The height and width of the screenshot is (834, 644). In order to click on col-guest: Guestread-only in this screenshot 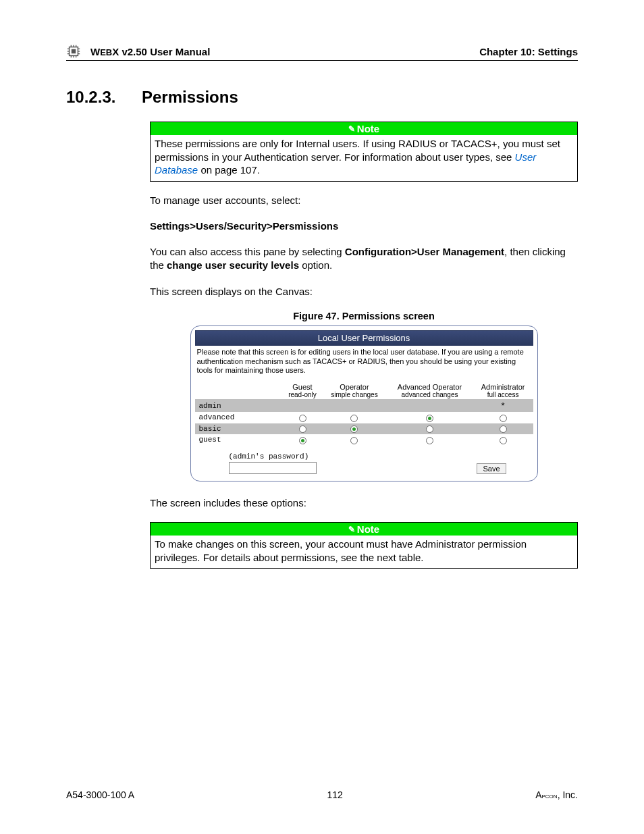, I will do `click(302, 390)`.